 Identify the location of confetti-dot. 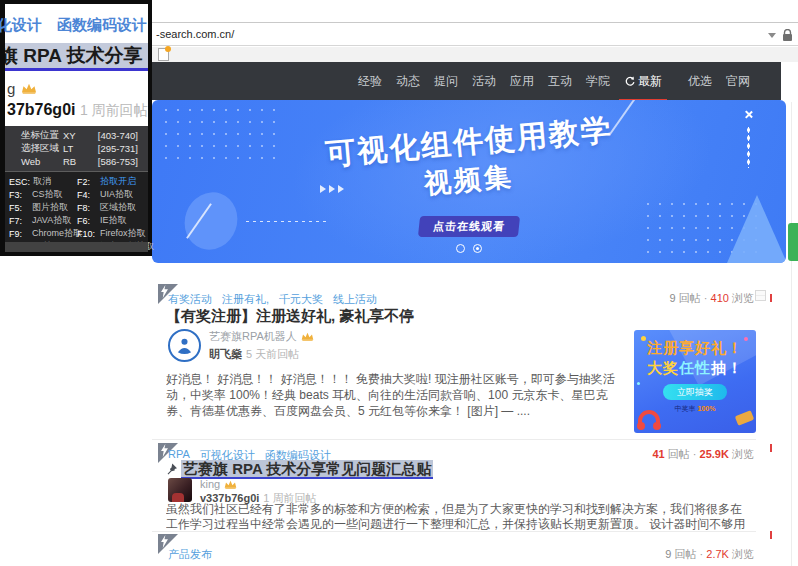
(638, 384).